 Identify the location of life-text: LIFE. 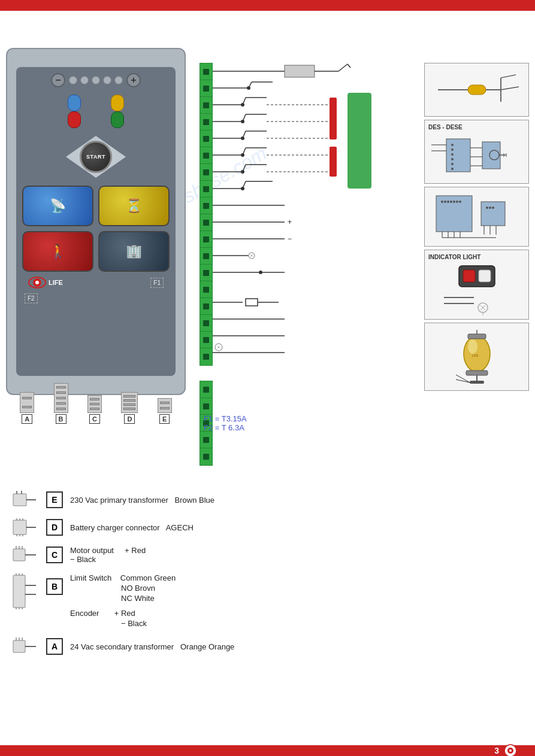
(56, 283).